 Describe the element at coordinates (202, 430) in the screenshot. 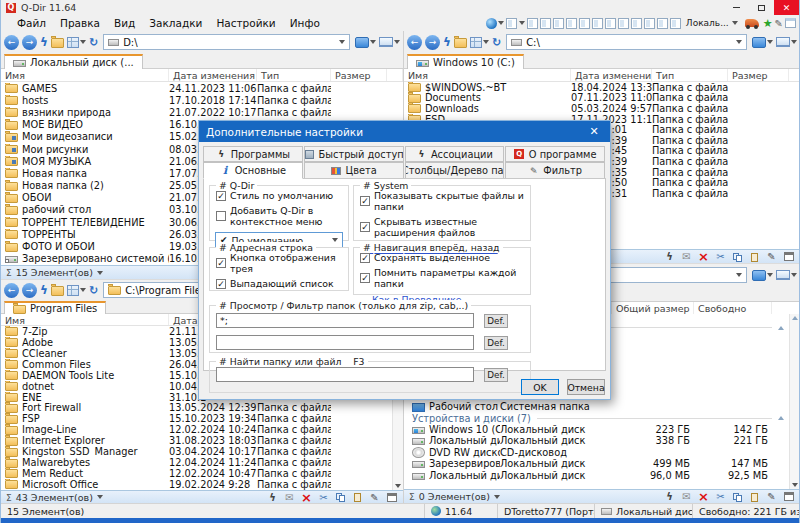

I see `file-row: Image-Line 12.02.2024 10:24 Папка с файл…` at that location.